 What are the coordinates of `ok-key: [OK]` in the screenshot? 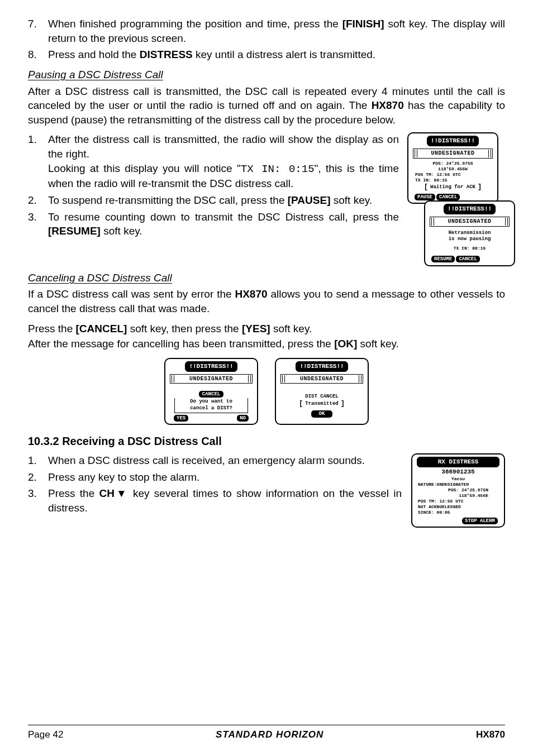 It's located at (345, 344).